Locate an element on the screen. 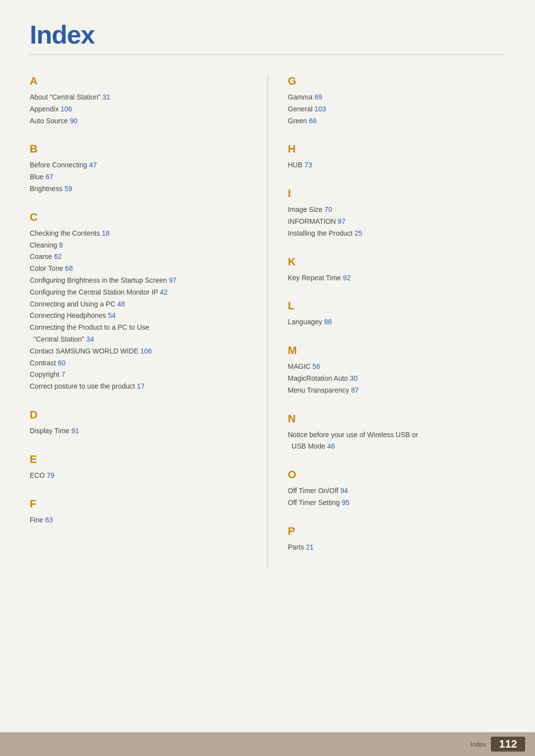  page-number: 54 is located at coordinates (112, 315).